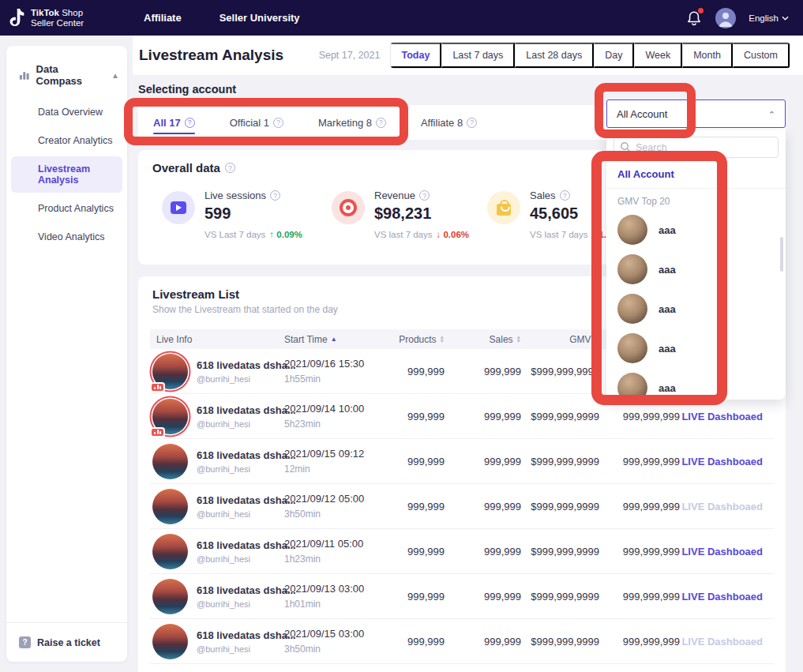 The width and height of the screenshot is (803, 672). Describe the element at coordinates (340, 453) in the screenshot. I see `start-time: 2021/09/15 09:12` at that location.